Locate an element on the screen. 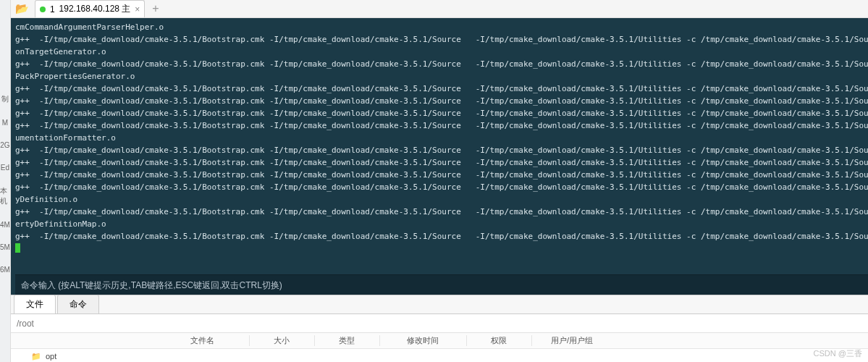 The image size is (868, 362). watermark: CSDN @三香 is located at coordinates (838, 353).